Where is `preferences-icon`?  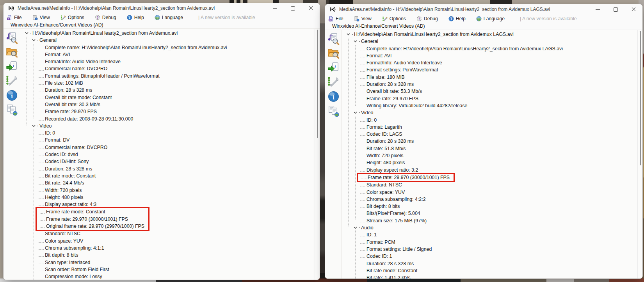
preferences-icon is located at coordinates (12, 81).